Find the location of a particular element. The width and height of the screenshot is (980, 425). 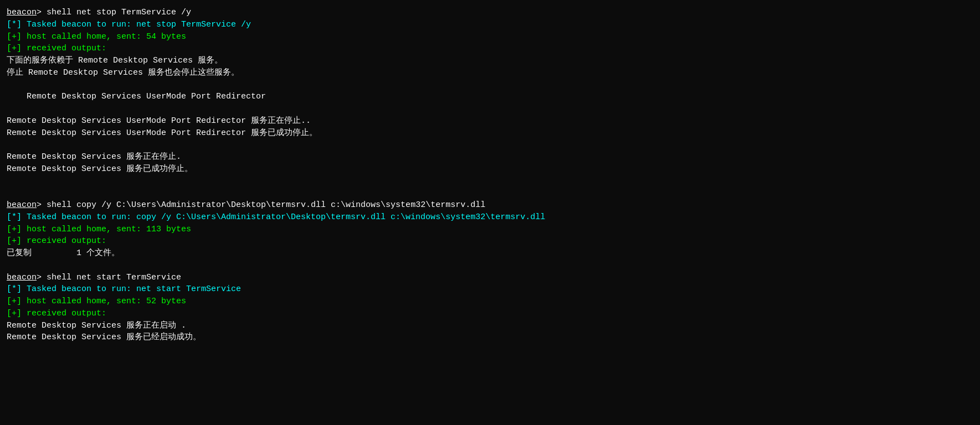

terminal-line: beacon> shell copy /y C:\Users\Administr… is located at coordinates (490, 205).